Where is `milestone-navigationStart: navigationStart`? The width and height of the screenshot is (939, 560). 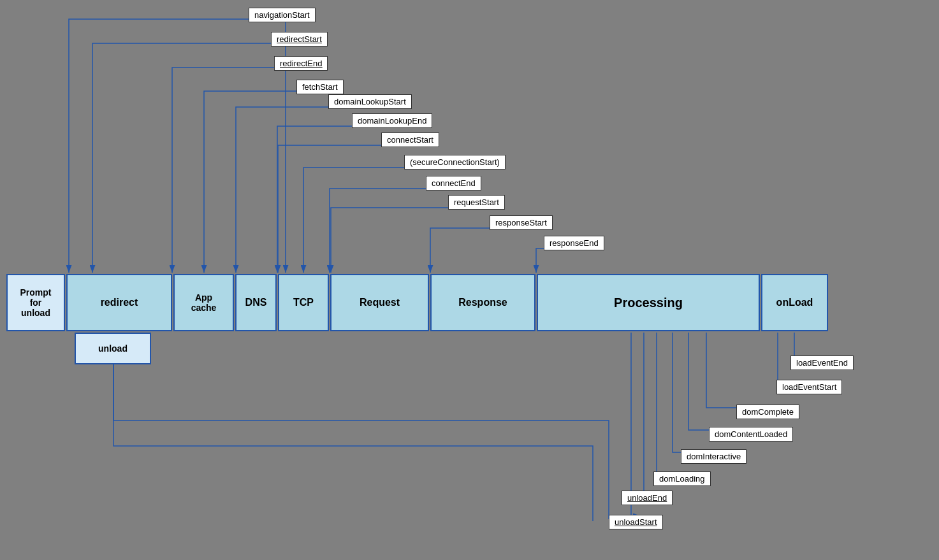 milestone-navigationStart: navigationStart is located at coordinates (282, 15).